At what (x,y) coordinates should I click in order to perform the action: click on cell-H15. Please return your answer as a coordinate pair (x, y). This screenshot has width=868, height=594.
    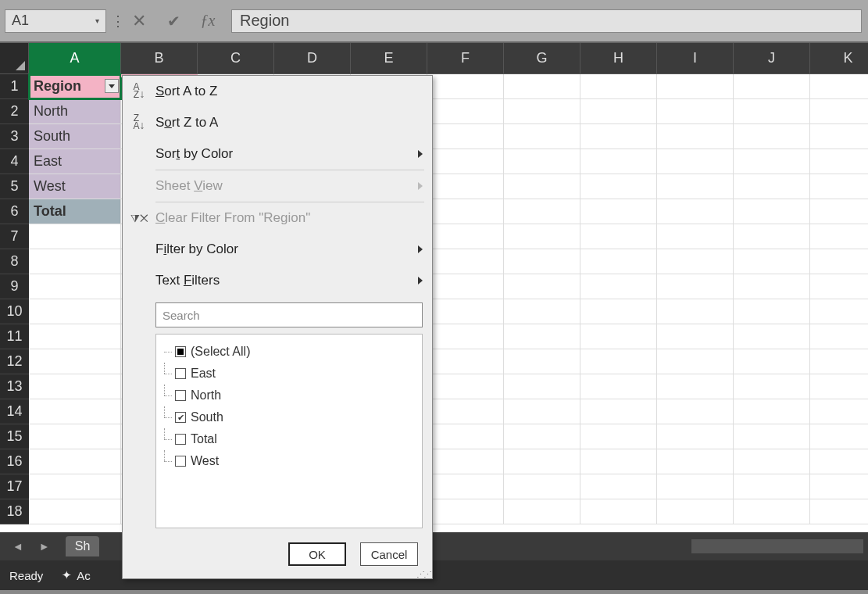
    Looking at the image, I should click on (619, 437).